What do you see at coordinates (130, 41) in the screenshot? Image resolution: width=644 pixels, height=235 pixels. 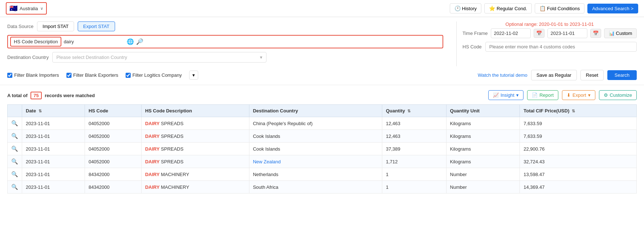 I see `translate-icon: 🌐` at bounding box center [130, 41].